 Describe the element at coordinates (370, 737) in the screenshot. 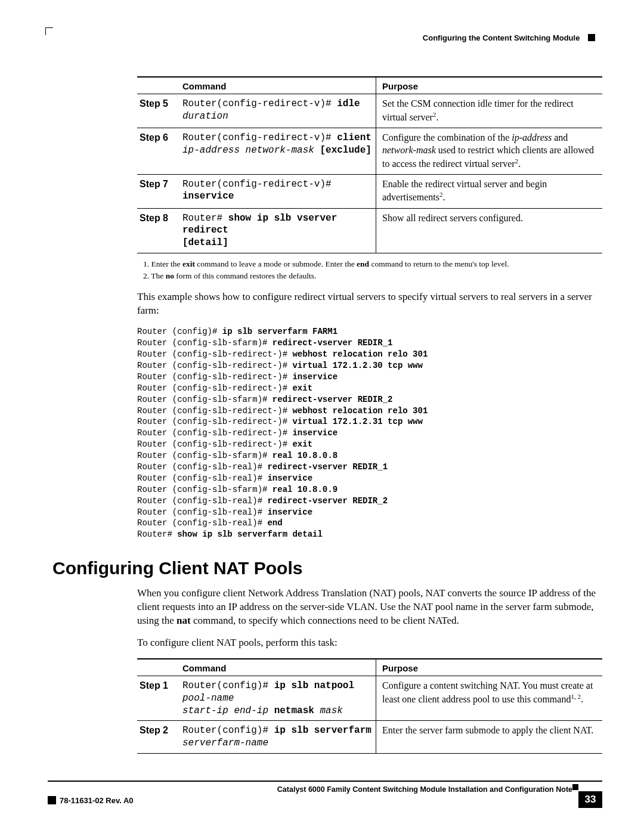

I see `table-row: Step 2 Router(config)# ip slb serverfarm…` at that location.